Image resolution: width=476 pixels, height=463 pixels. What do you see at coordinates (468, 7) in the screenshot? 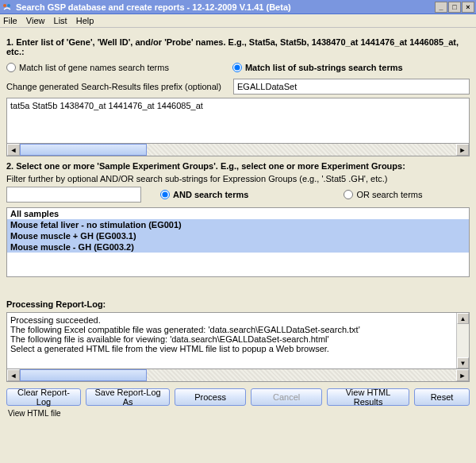
I see `close-button: ×` at bounding box center [468, 7].